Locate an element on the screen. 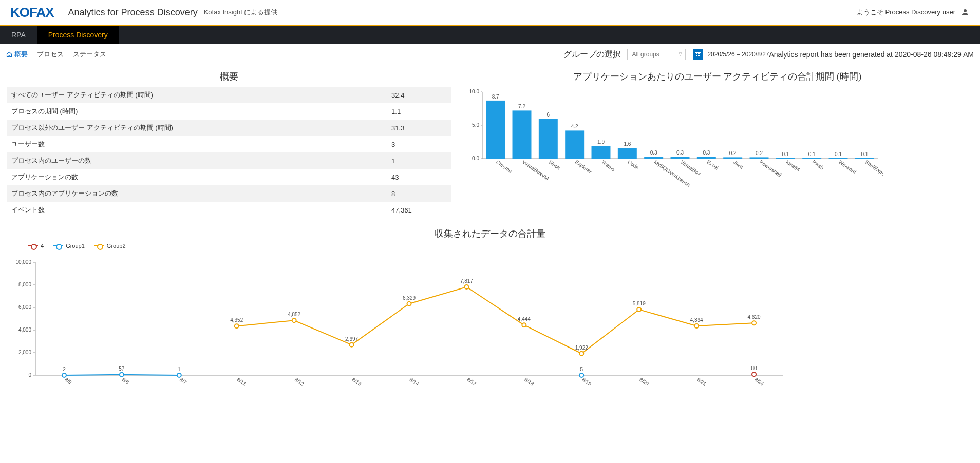  summary-value: 31.3 is located at coordinates (419, 128).